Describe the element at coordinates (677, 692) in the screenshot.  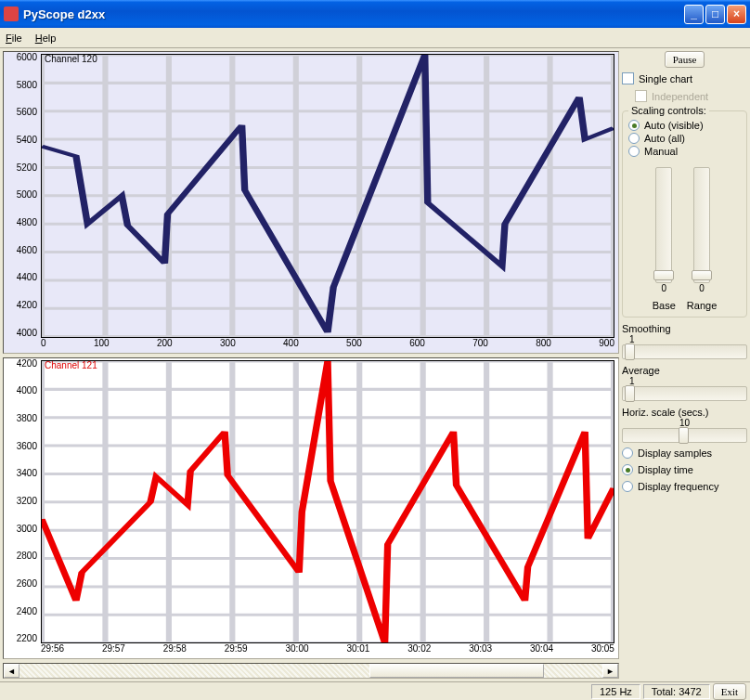
I see `status-total: Total: 3472` at that location.